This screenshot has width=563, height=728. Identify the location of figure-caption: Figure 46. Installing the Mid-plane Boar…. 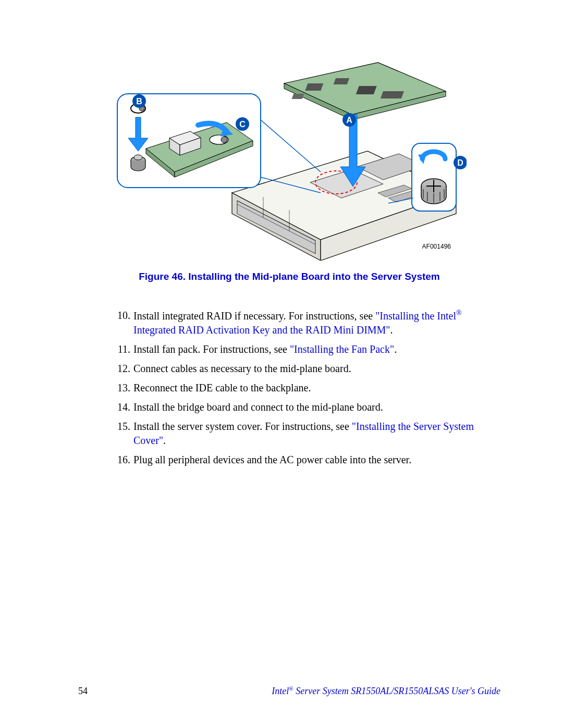
(289, 277).